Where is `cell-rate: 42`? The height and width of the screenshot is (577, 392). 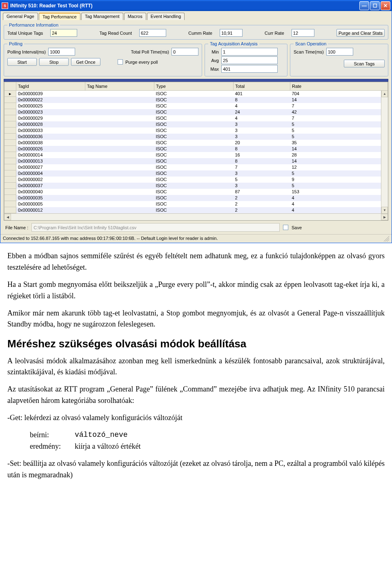 cell-rate: 42 is located at coordinates (339, 112).